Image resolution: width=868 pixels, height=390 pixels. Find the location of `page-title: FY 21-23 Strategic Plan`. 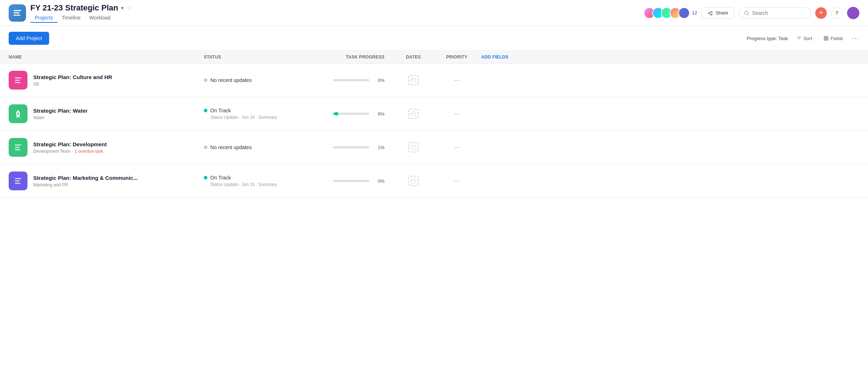

page-title: FY 21-23 Strategic Plan is located at coordinates (74, 8).